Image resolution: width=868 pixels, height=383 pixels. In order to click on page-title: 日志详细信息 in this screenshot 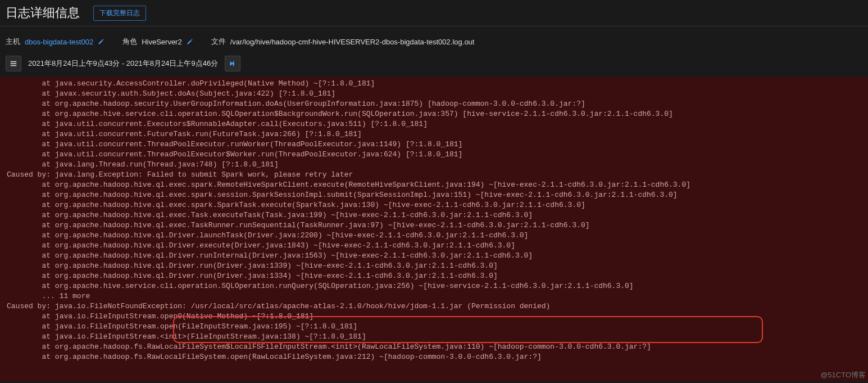, I will do `click(43, 13)`.